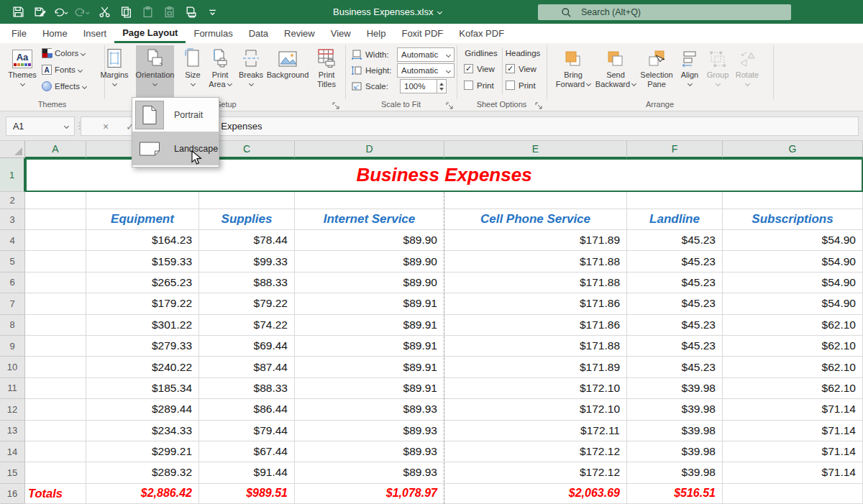 The image size is (863, 504). Describe the element at coordinates (95, 33) in the screenshot. I see `tab-insert: Insert` at that location.